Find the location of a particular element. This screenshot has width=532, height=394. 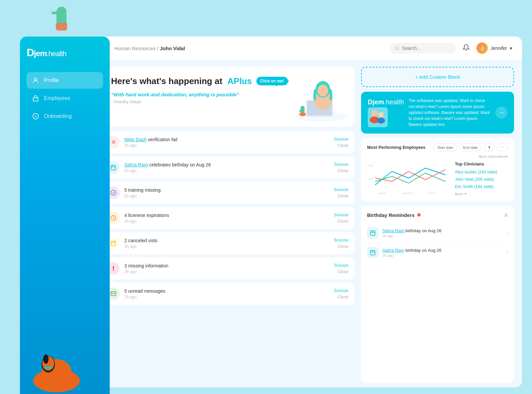

user-menu: J Jennifer ▾ is located at coordinates (494, 48).